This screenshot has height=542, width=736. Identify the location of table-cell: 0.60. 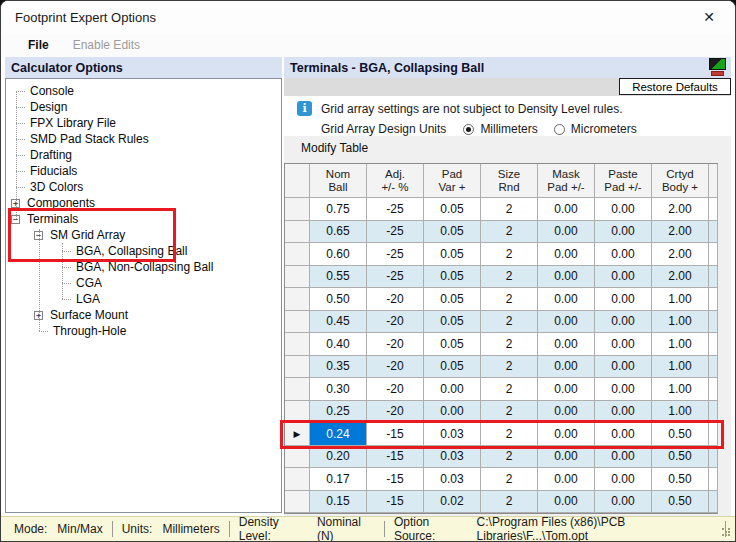
(338, 254).